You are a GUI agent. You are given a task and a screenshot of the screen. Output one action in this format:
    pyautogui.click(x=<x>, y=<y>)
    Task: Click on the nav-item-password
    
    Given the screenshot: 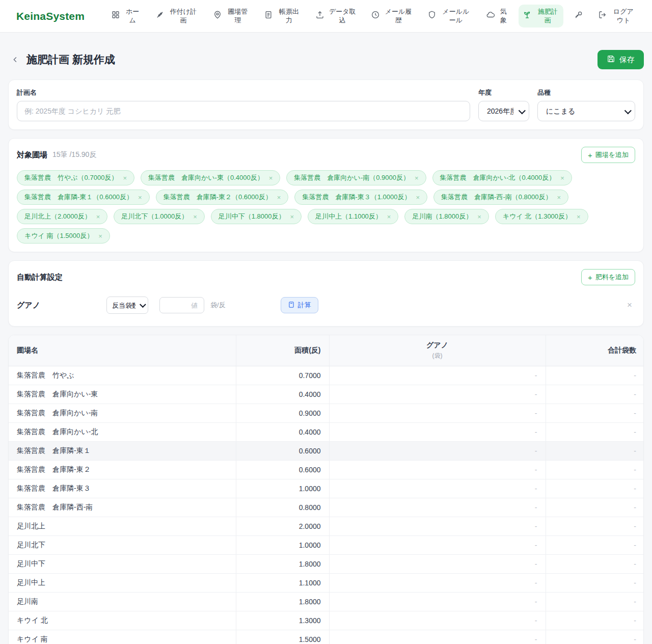 What is the action you would take?
    pyautogui.click(x=579, y=16)
    